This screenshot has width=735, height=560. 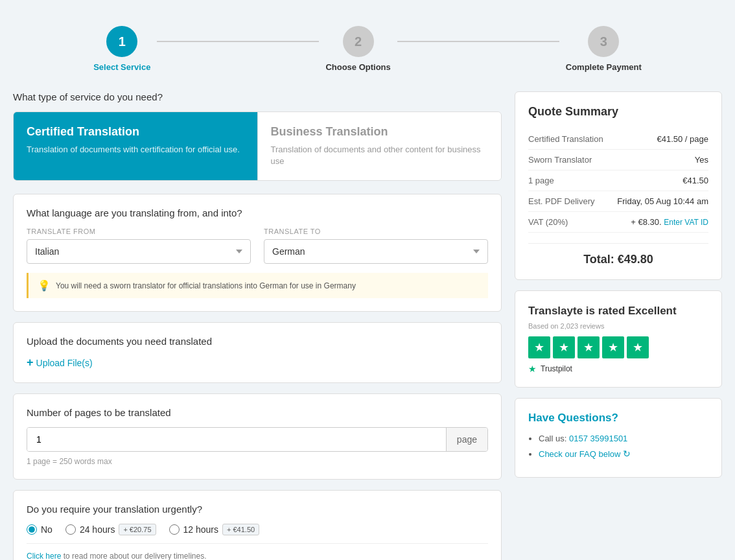 I want to click on delivery-link: Click here, so click(x=44, y=556).